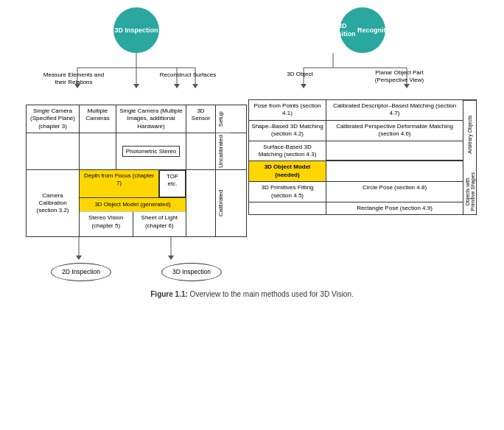  Describe the element at coordinates (81, 272) in the screenshot. I see `oval-2d-inspection: 2D Inspection` at that location.